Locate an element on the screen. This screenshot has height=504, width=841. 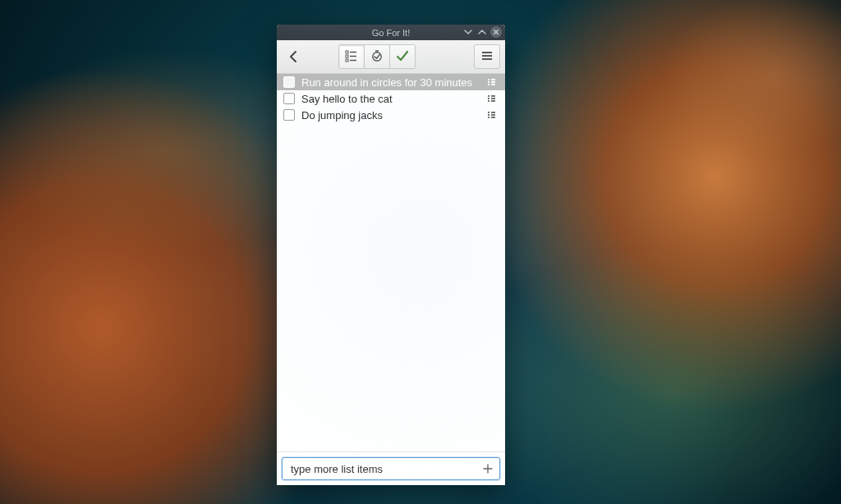
maximize-window-icon is located at coordinates (481, 33).